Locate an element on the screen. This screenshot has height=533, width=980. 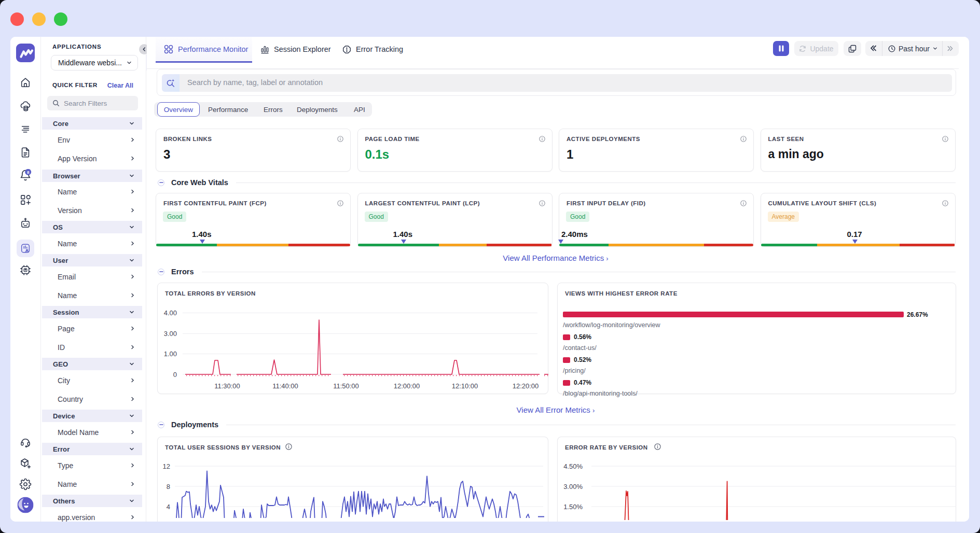
svg-text: 4.00 is located at coordinates (170, 313).